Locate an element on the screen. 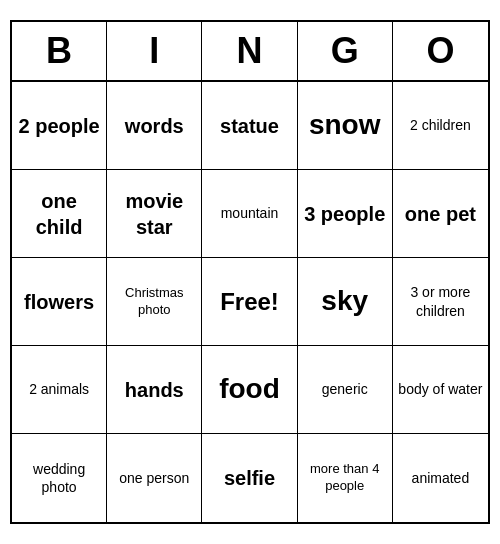 Image resolution: width=500 pixels, height=544 pixels. header-letter: N is located at coordinates (250, 51).